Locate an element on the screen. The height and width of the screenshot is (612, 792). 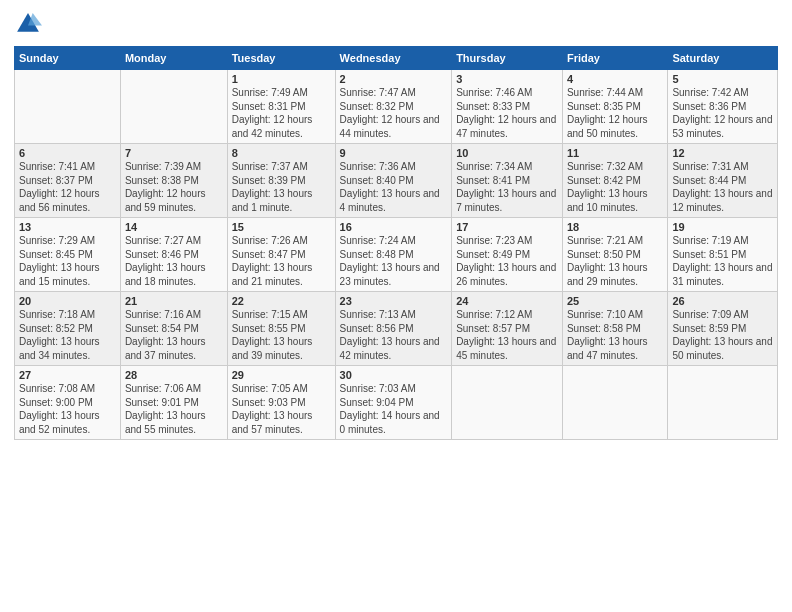
day-number: 15 is located at coordinates (282, 227).